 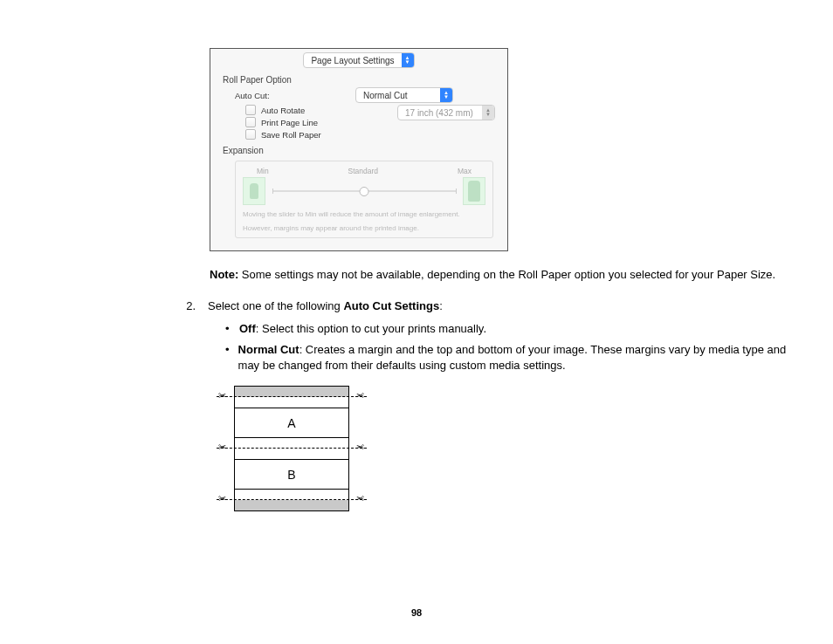 What do you see at coordinates (506, 274) in the screenshot?
I see `note-body: Some settings may not be available, depe…` at bounding box center [506, 274].